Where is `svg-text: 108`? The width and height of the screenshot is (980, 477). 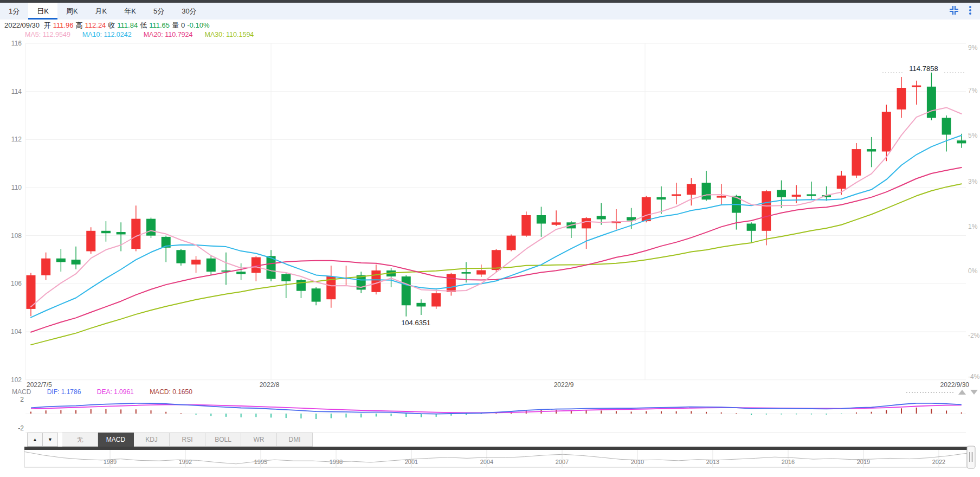
svg-text: 108 is located at coordinates (16, 236).